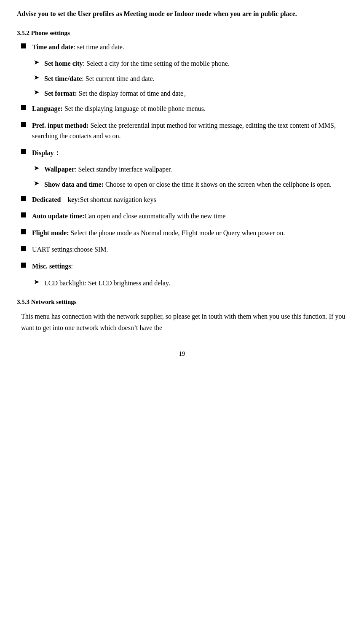 The width and height of the screenshot is (364, 620). I want to click on misc-settings-label: Misc. settings, so click(51, 266).